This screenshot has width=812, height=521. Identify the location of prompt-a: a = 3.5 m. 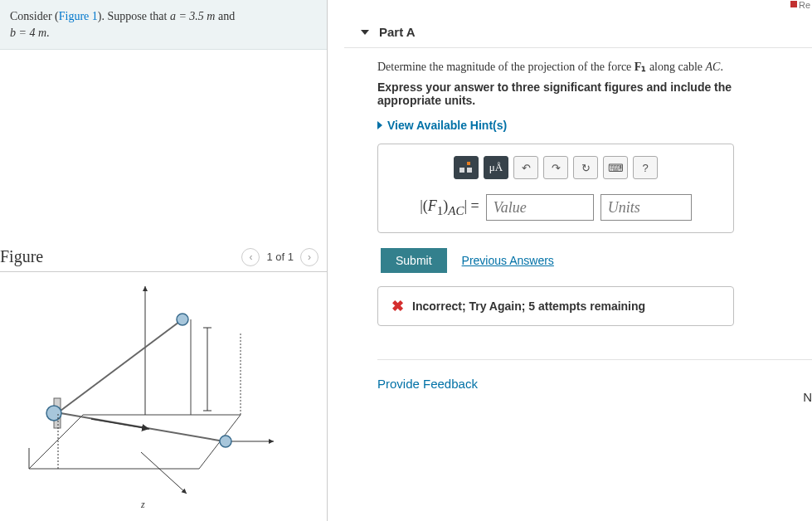
(192, 17).